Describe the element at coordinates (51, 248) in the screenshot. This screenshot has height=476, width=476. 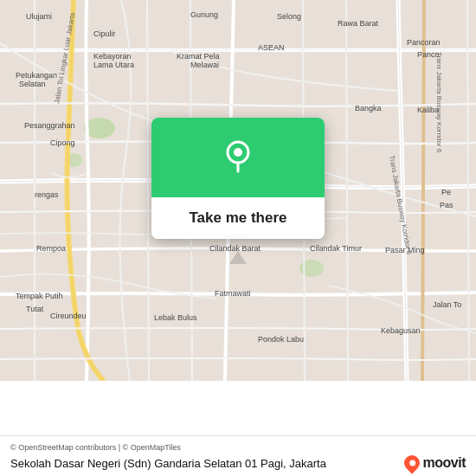
I see `svg-text: Rempoa` at that location.